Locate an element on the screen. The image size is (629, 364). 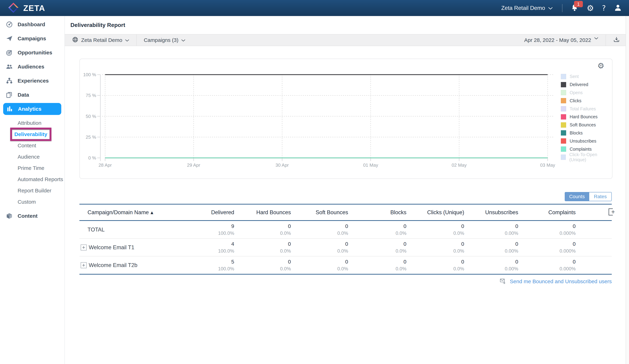
notifications-button: 1 is located at coordinates (575, 8).